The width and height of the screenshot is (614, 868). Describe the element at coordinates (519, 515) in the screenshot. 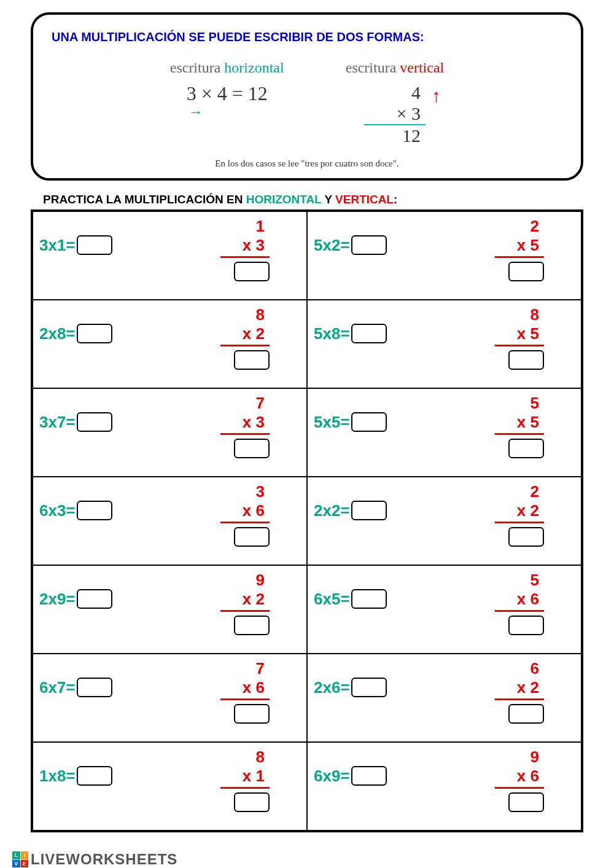

I see `vertical-expression: 2x 2` at that location.